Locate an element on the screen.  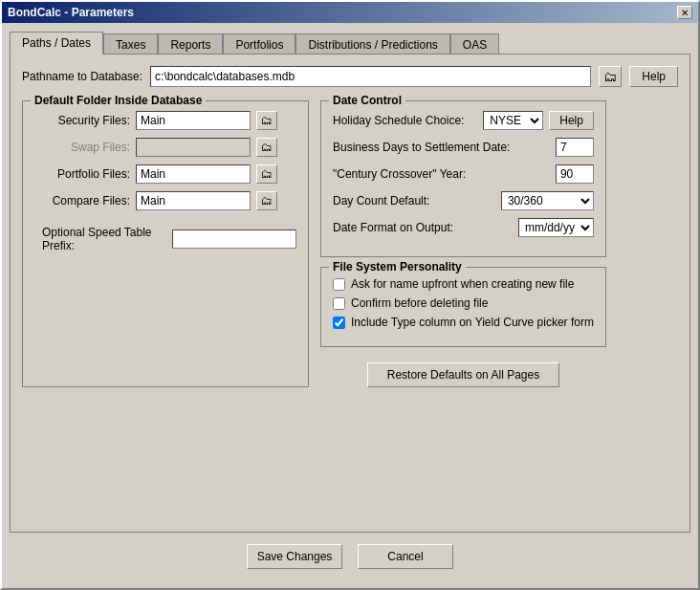
folder-icon-0: 🗂 is located at coordinates (267, 120).